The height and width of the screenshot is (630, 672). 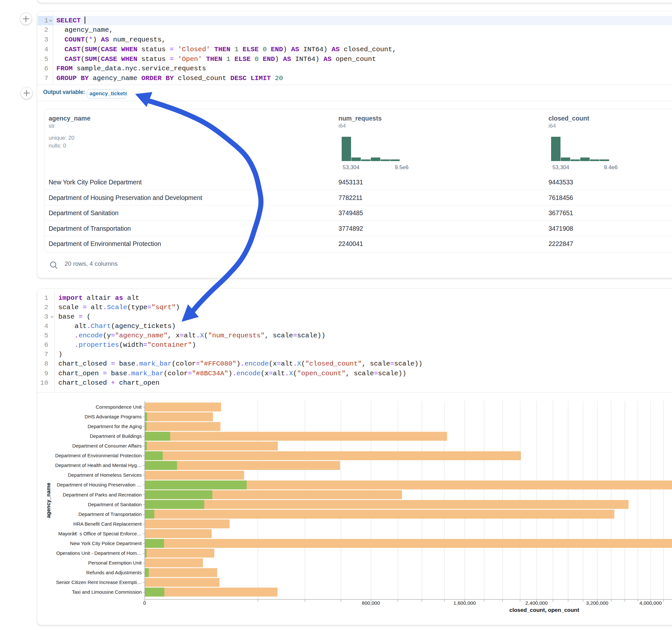 I want to click on svg-text:Department of Housing Preserva: Department of Housing Preservation …, so click(x=99, y=485).